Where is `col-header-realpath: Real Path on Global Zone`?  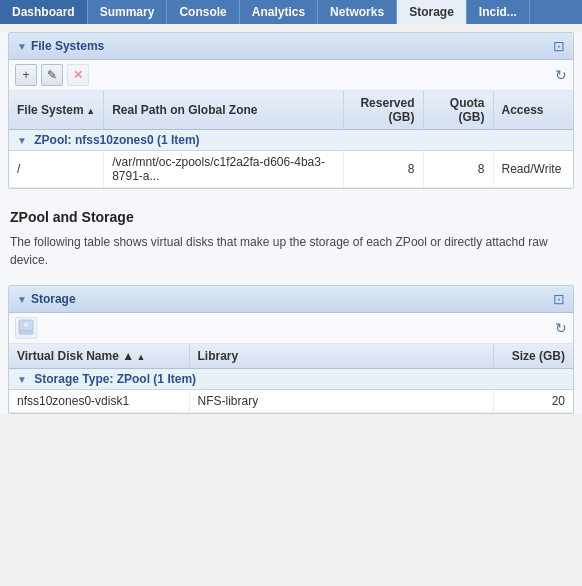
col-header-realpath: Real Path on Global Zone is located at coordinates (224, 110).